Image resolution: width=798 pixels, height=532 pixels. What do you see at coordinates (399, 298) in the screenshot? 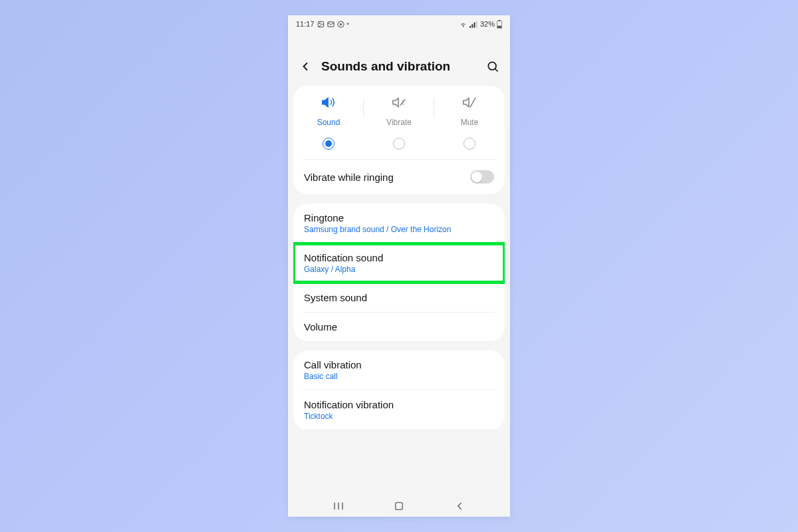
I see `system-sound-item: System sound` at bounding box center [399, 298].